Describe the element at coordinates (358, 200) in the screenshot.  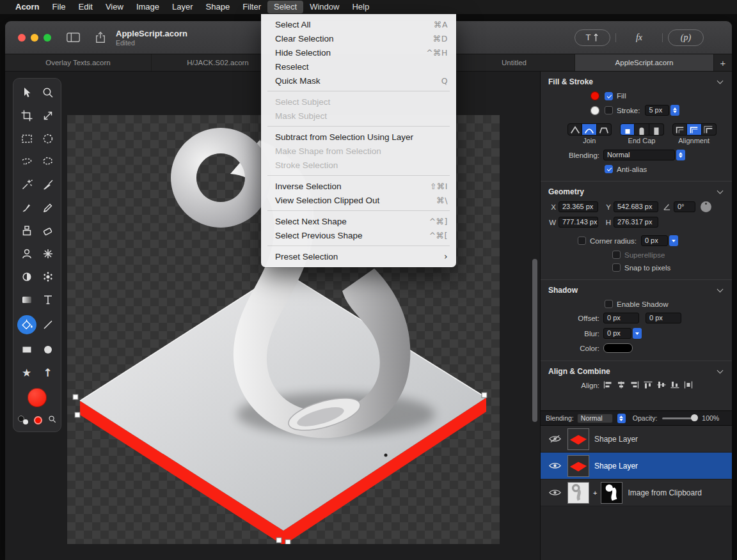
I see `menu-item-view-selection-clipped-out: View Selection Clipped Out⌘\` at that location.